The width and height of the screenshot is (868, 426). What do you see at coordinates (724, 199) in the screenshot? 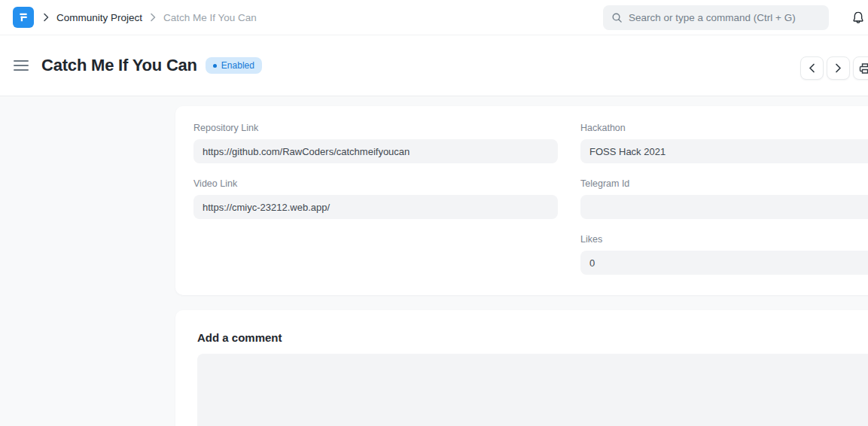
I see `field-telegram-id: Telegram Id` at bounding box center [724, 199].